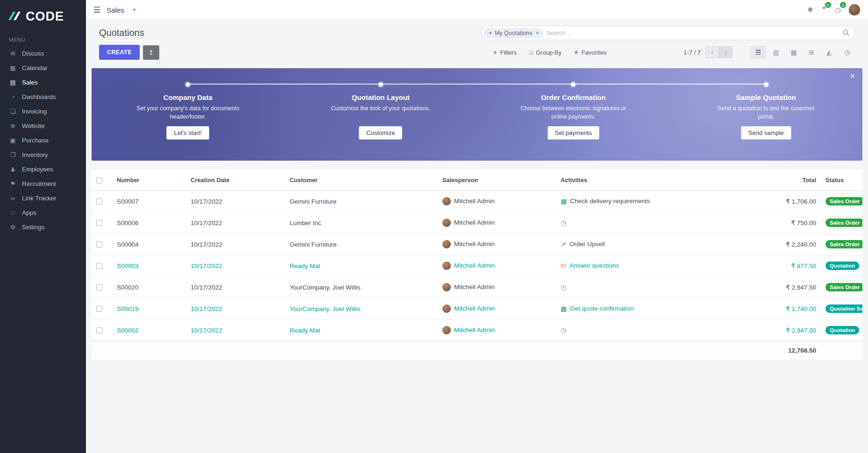  I want to click on column-header-status: Status, so click(842, 180).